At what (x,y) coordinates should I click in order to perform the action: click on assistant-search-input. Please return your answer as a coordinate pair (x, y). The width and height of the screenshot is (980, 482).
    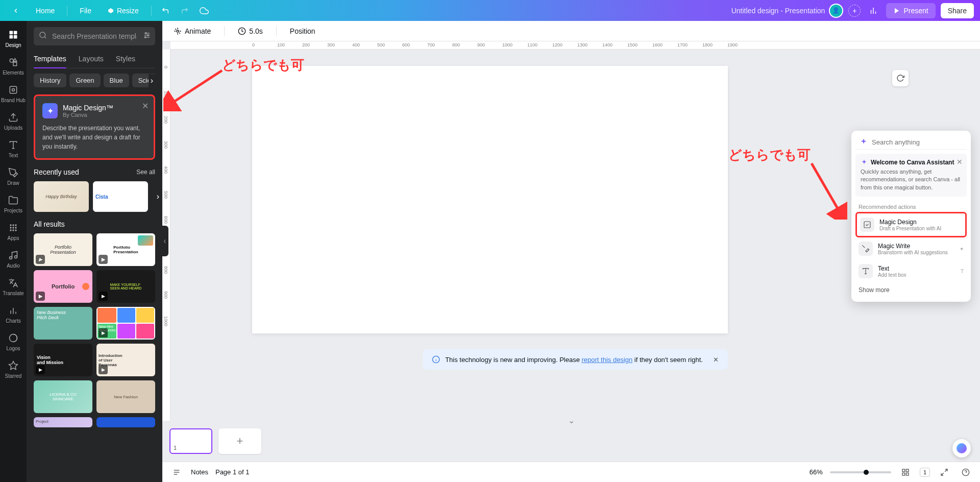
    Looking at the image, I should click on (917, 142).